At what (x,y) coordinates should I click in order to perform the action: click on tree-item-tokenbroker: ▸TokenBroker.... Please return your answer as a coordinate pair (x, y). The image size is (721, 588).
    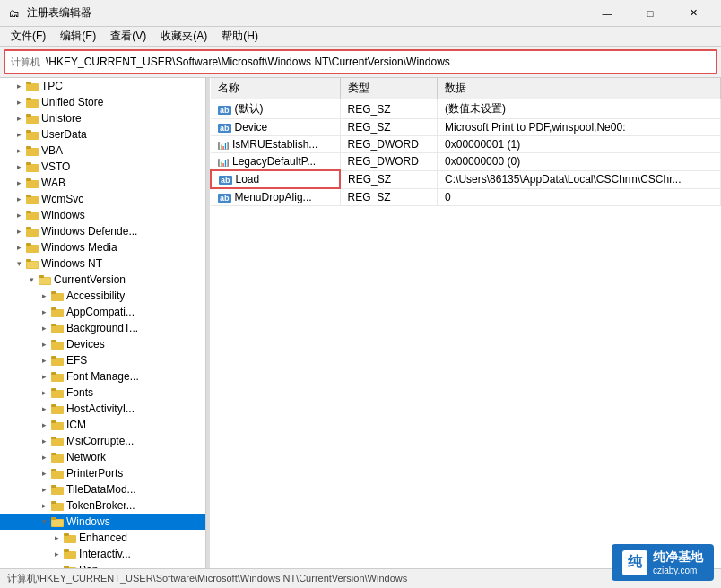
    Looking at the image, I should click on (102, 506).